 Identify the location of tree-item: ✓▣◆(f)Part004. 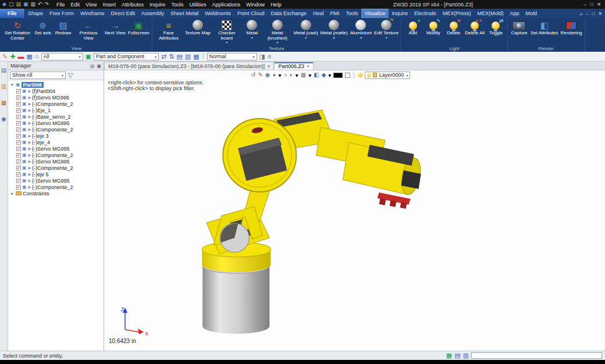
(56, 91).